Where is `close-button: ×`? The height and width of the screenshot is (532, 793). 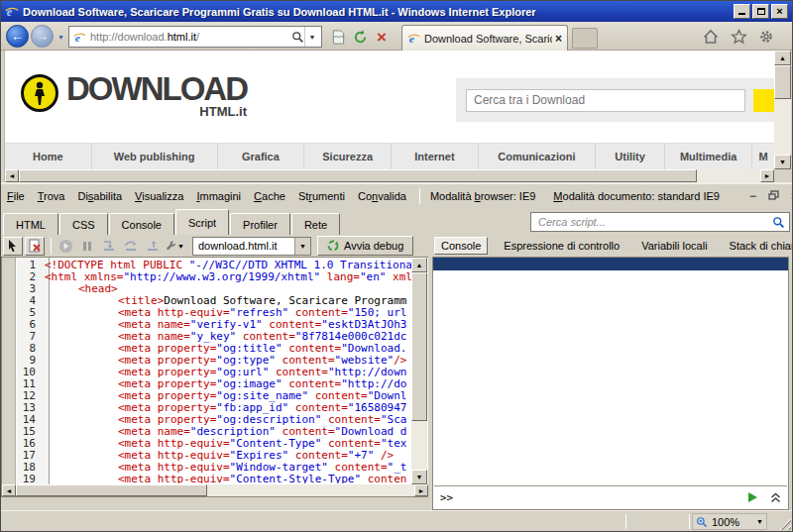 close-button: × is located at coordinates (779, 12).